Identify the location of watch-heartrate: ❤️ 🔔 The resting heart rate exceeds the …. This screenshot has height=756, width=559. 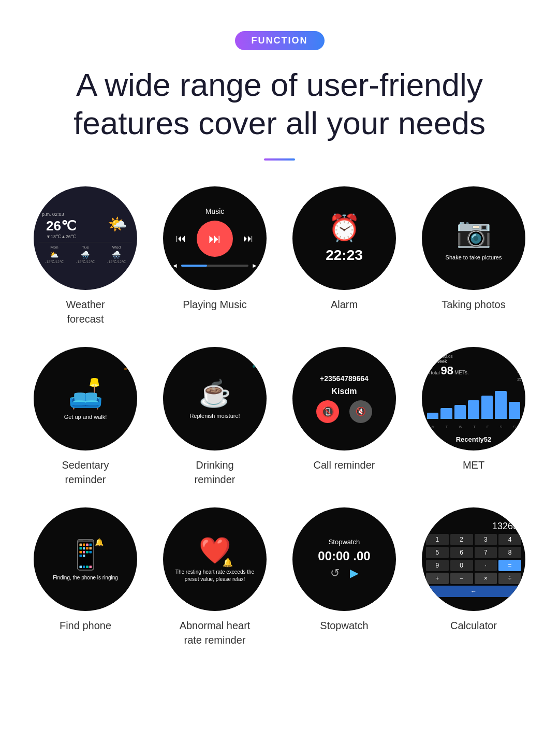
(215, 559).